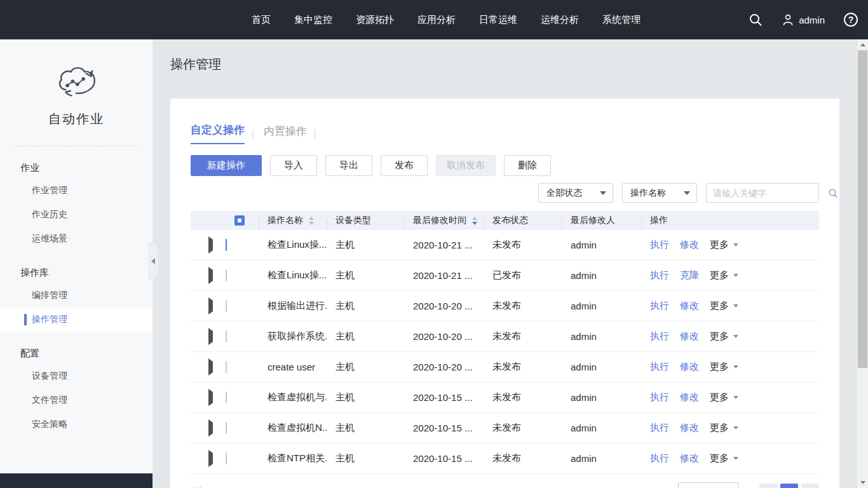 The width and height of the screenshot is (868, 488). Describe the element at coordinates (76, 320) in the screenshot. I see `sidebar-item: 操作管理` at that location.